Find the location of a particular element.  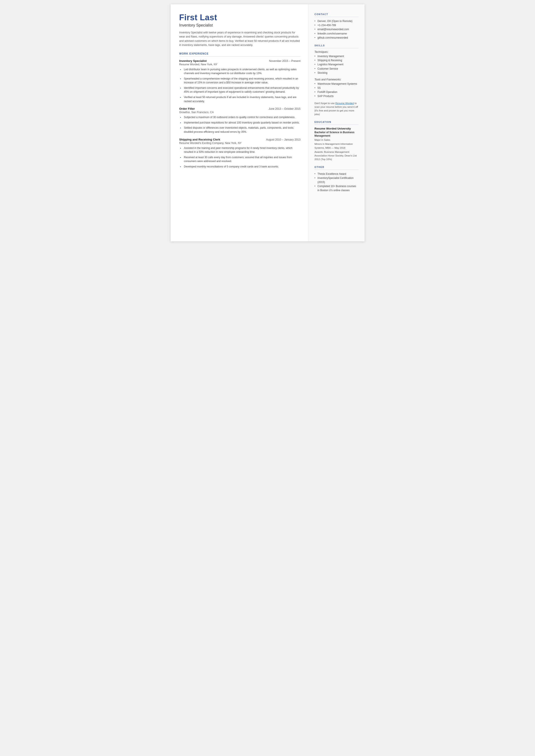

edu-major: Major in Sales is located at coordinates (337, 140).